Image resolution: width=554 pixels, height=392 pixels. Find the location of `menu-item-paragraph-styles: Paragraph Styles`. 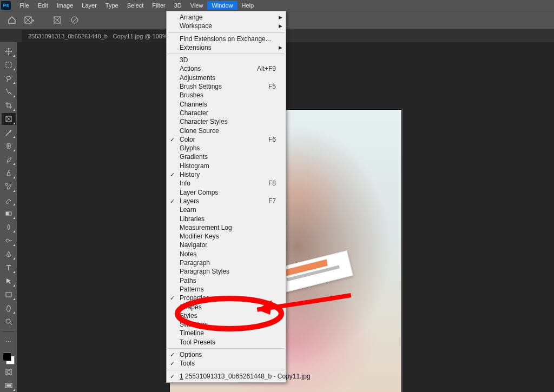

menu-item-paragraph-styles: Paragraph Styles is located at coordinates (226, 271).